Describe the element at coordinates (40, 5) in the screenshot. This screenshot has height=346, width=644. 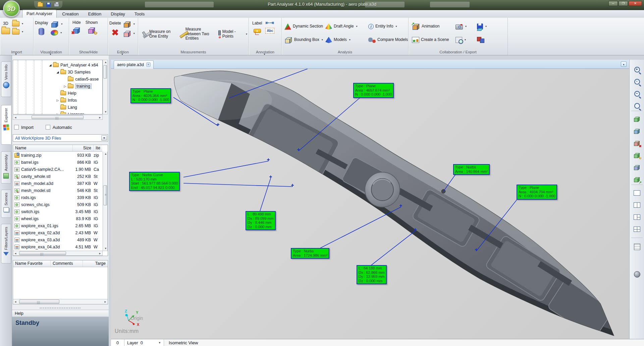
I see `open-icon` at that location.